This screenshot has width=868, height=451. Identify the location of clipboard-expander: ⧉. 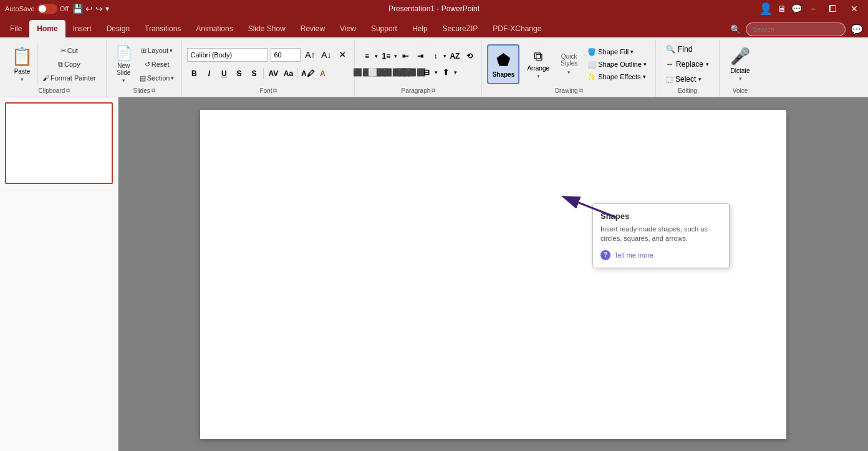
(68, 91).